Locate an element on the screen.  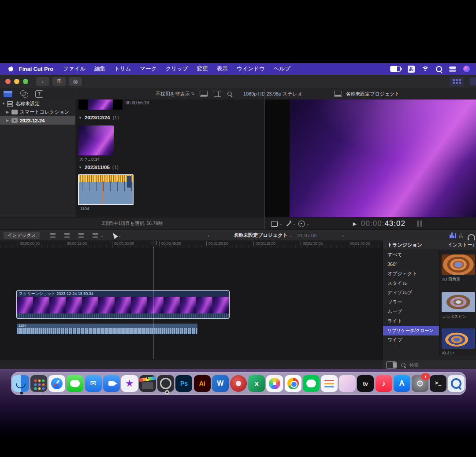
keyword-editor-button: ⚿ is located at coordinates (59, 81).